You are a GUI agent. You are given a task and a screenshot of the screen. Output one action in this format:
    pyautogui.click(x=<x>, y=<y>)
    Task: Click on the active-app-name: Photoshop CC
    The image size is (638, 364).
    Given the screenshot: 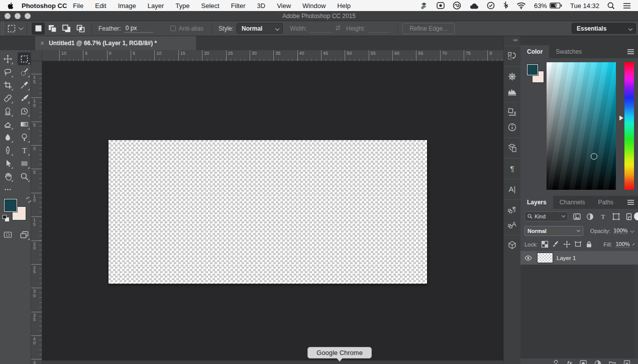 What is the action you would take?
    pyautogui.click(x=44, y=6)
    